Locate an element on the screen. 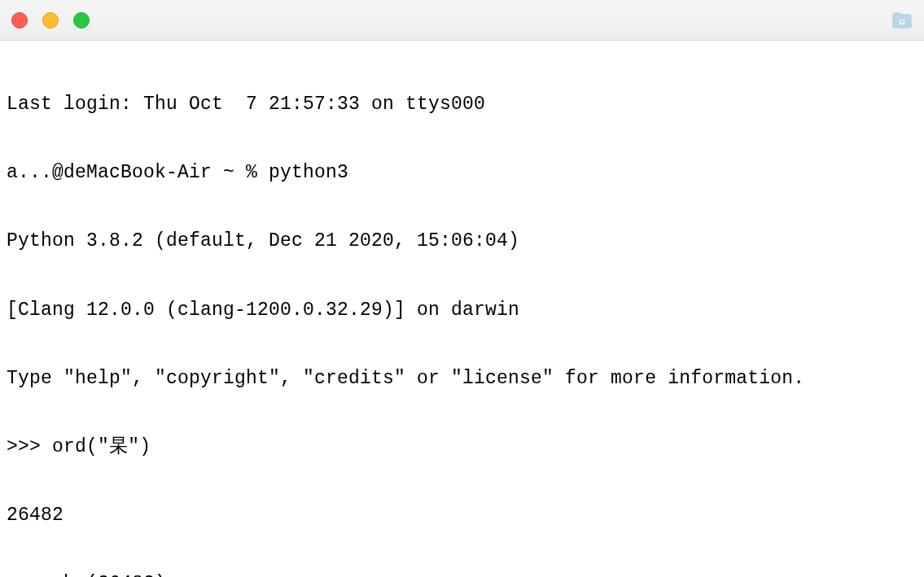 The width and height of the screenshot is (924, 577). line-result-ord: 26482 is located at coordinates (462, 515).